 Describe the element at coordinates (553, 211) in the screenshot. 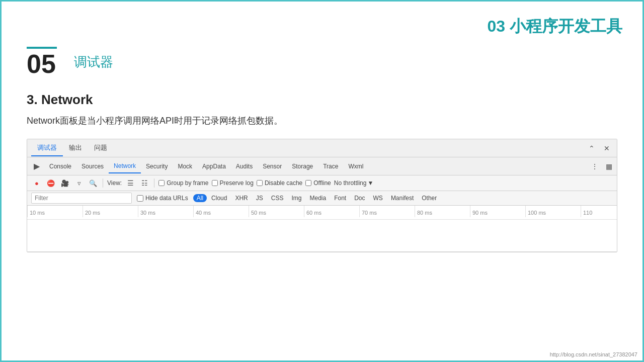

I see `timeline-tick-9: 100 ms` at that location.